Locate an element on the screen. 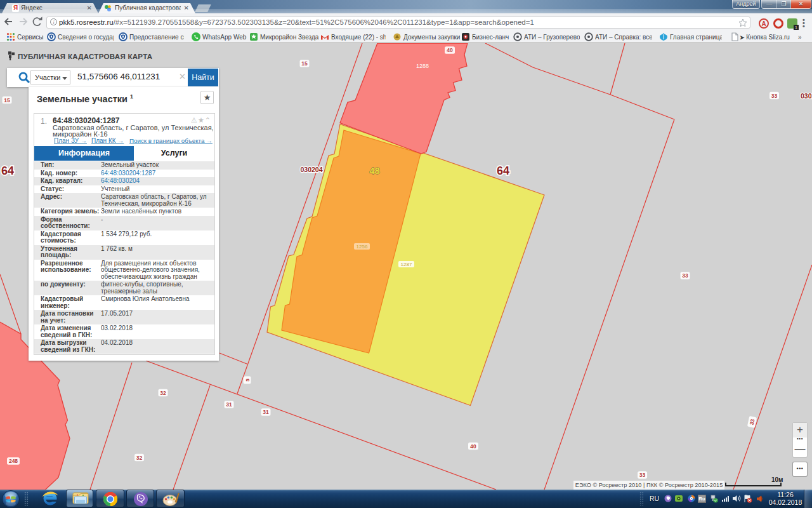 The image size is (812, 508). svg-text: 248 is located at coordinates (13, 461).